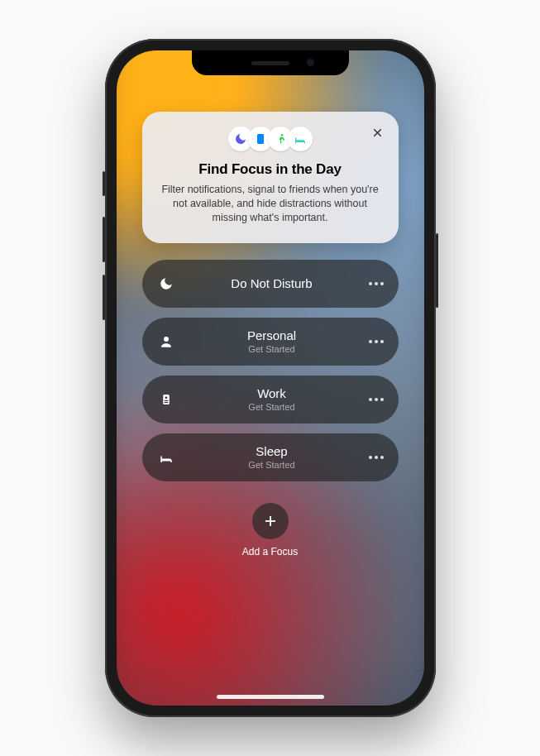 This screenshot has height=756, width=540. I want to click on card-title: Find Focus in the Day, so click(270, 170).